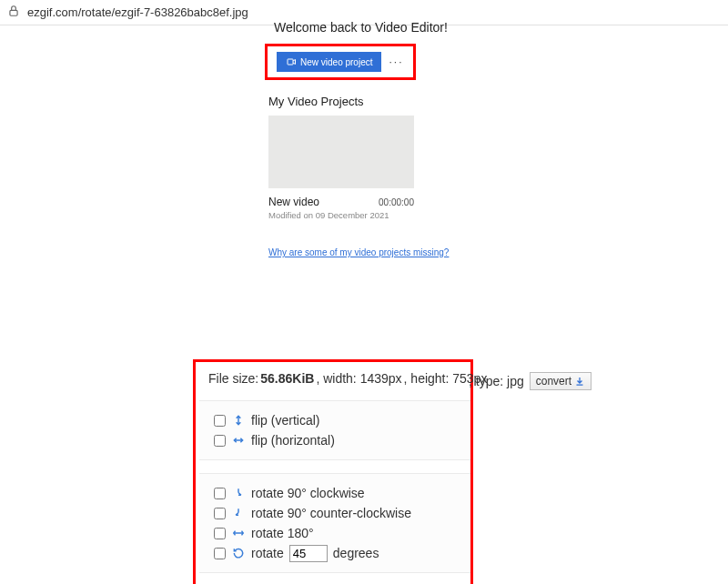 Image resolution: width=728 pixels, height=584 pixels. Describe the element at coordinates (359, 378) in the screenshot. I see `width-label: , width: 1439px` at that location.